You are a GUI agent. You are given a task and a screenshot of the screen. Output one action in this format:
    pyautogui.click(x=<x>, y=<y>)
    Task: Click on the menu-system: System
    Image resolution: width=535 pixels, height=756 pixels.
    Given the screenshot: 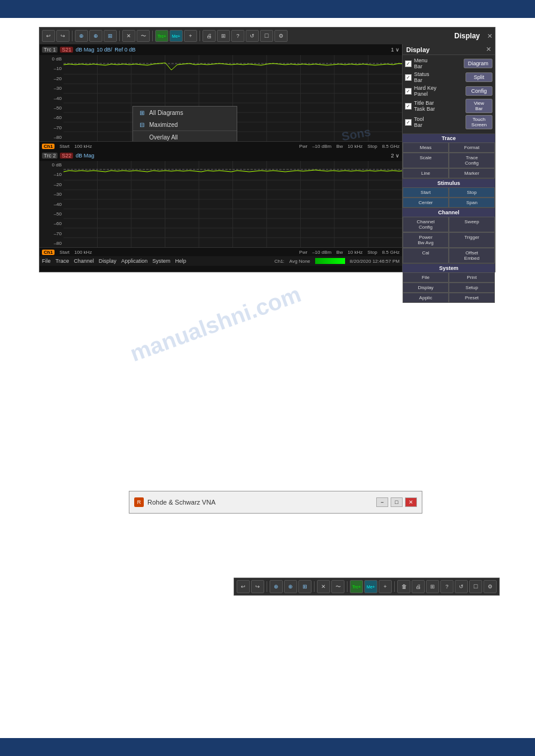 What is the action you would take?
    pyautogui.click(x=161, y=261)
    